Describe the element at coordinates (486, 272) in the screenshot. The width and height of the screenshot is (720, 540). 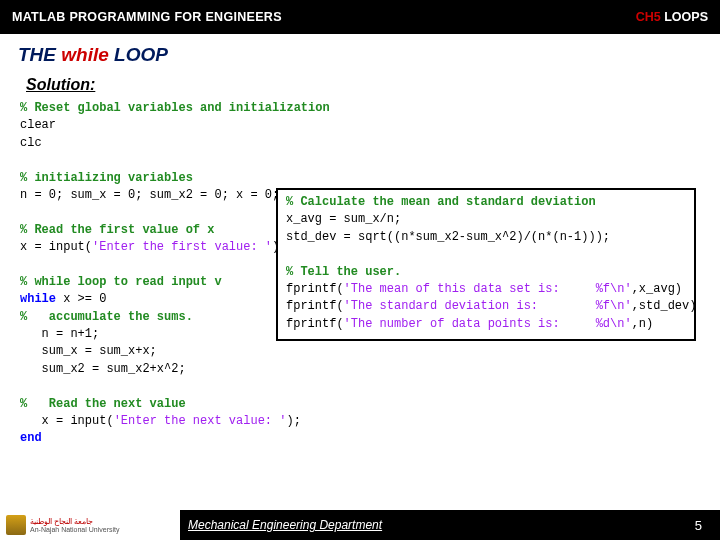
I see `code-line: % Tell the user.` at that location.